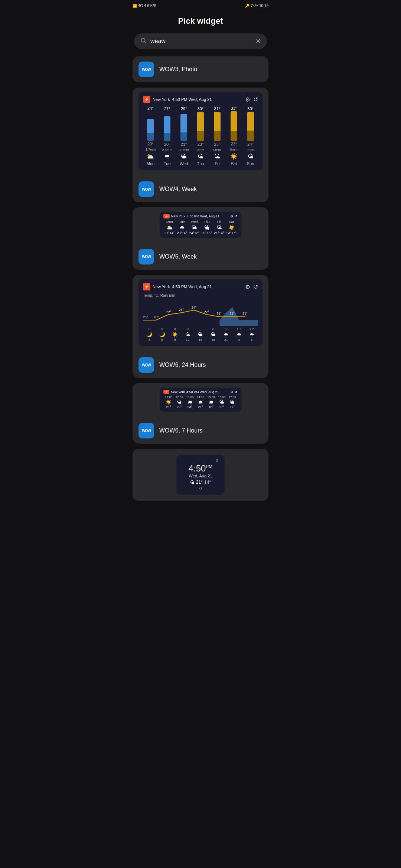 This screenshot has height=868, width=401. What do you see at coordinates (194, 308) in the screenshot?
I see `svg-text: 24°` at bounding box center [194, 308].